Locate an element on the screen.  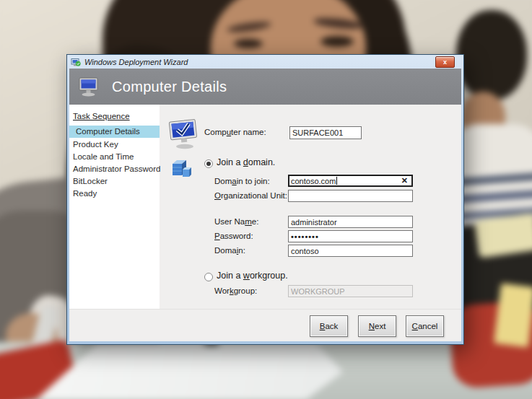
domain-to-join-value: contoso.com is located at coordinates (313, 181).